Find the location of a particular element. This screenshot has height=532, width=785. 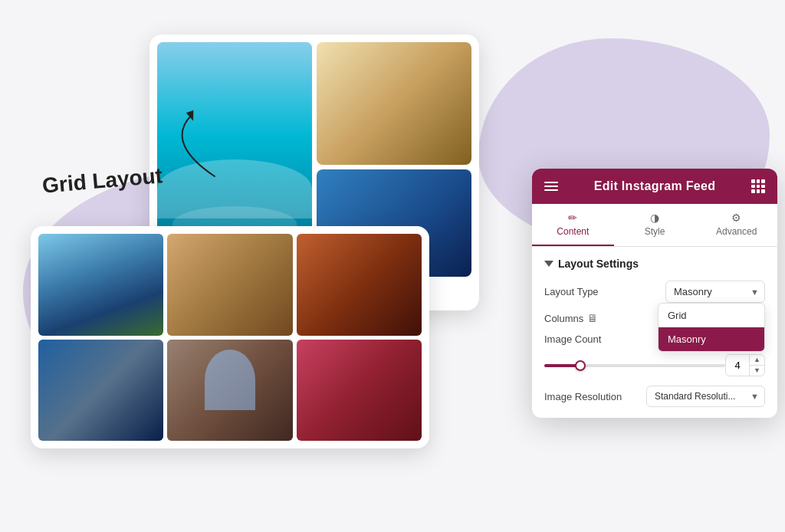

image-resolution-label: Image Resolution is located at coordinates (583, 397).